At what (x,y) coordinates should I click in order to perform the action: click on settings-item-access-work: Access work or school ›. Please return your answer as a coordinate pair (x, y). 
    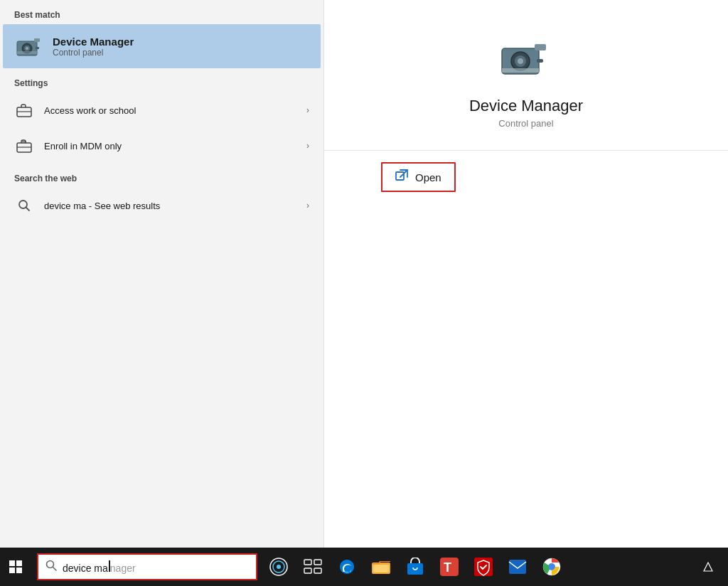
    Looking at the image, I should click on (162, 110).